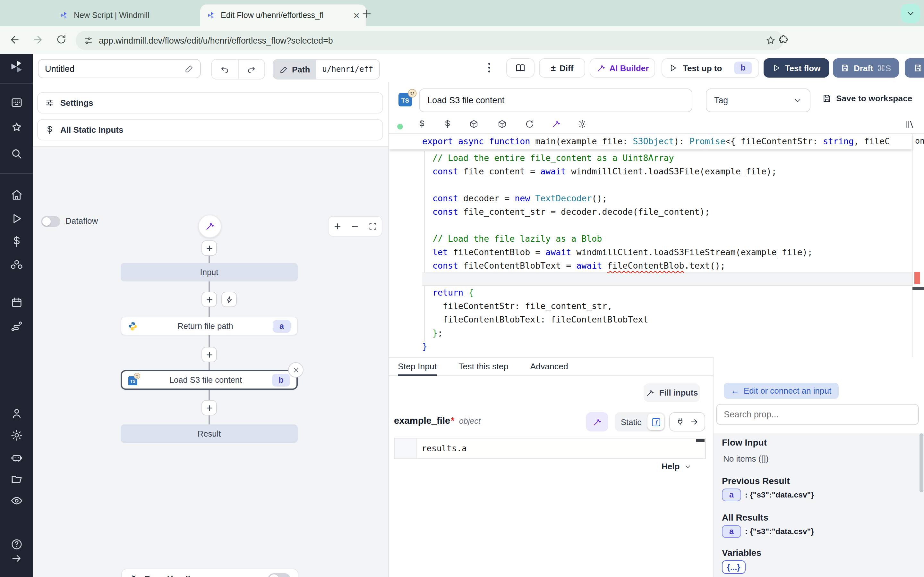  What do you see at coordinates (16, 154) in the screenshot?
I see `sidebar-search-icon` at bounding box center [16, 154].